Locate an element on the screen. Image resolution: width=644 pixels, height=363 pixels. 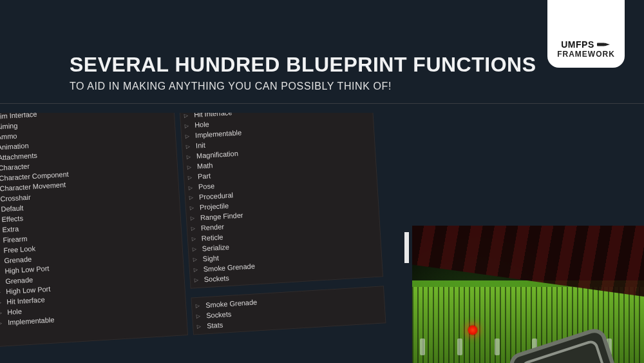
category-label: Implementable is located at coordinates (31, 321).